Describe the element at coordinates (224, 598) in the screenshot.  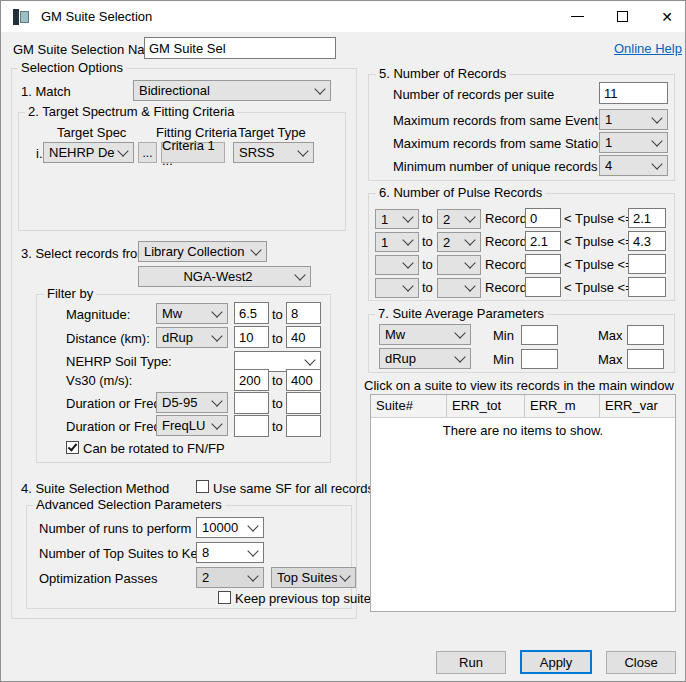
I see `keep-previous-checkbox` at that location.